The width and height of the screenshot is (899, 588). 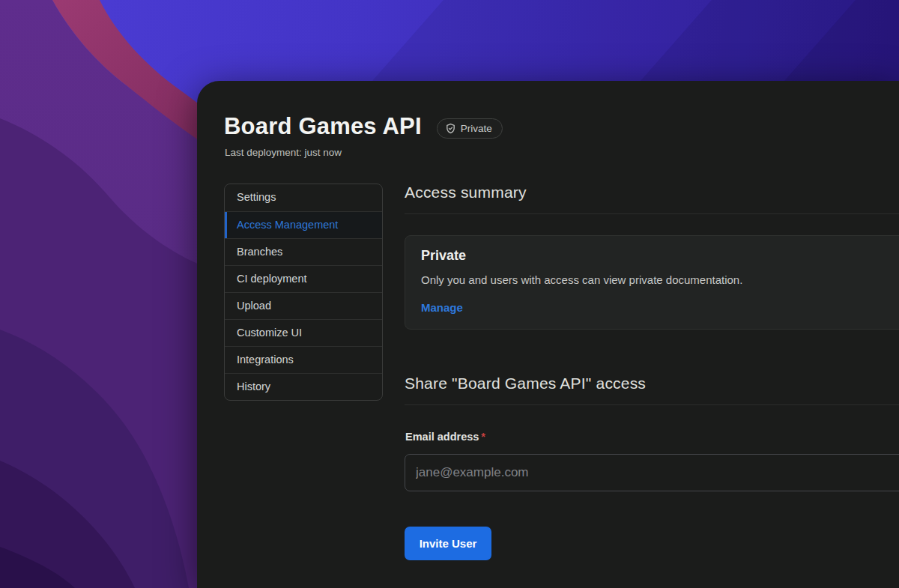 I want to click on last-deployment-text: Last deployment: just now, so click(x=283, y=153).